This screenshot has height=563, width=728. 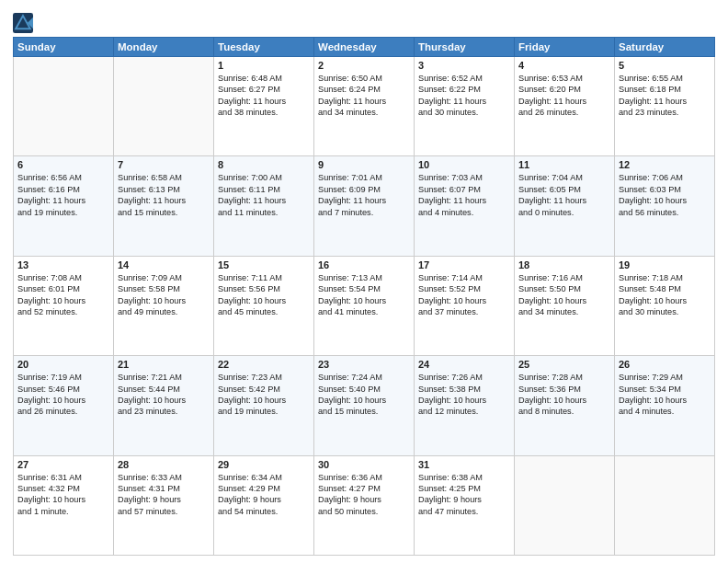 What do you see at coordinates (164, 48) in the screenshot?
I see `weekday-header-monday: Monday` at bounding box center [164, 48].